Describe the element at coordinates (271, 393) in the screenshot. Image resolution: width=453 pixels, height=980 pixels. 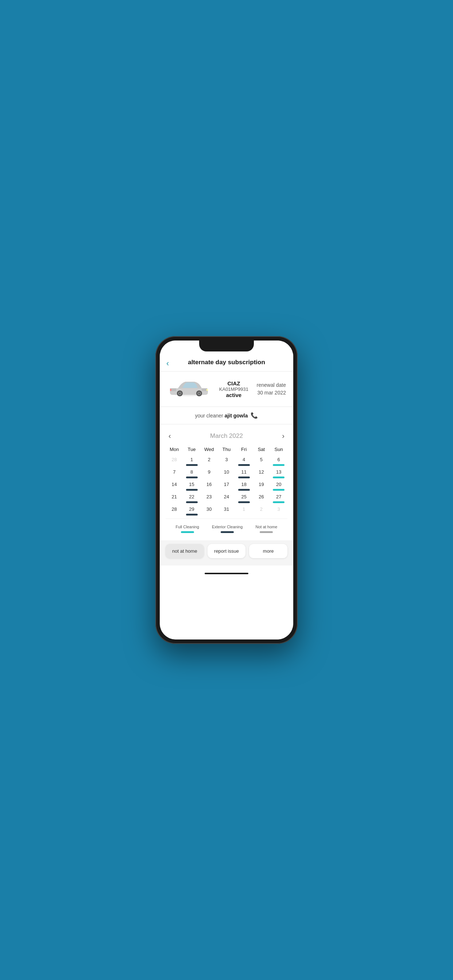
I see `renewal-date: 30 mar 2022` at that location.